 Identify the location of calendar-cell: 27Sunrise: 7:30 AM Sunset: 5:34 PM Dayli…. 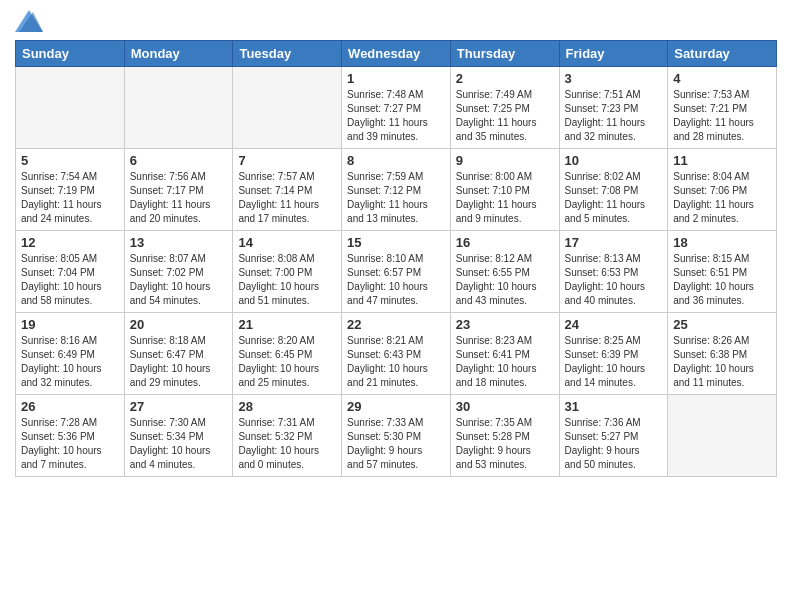
(178, 436).